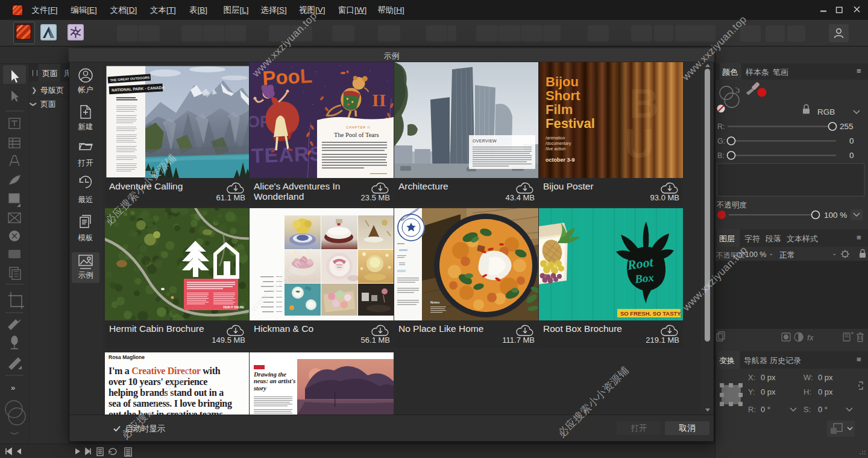  I want to click on svg-text: Bijou, so click(562, 82).